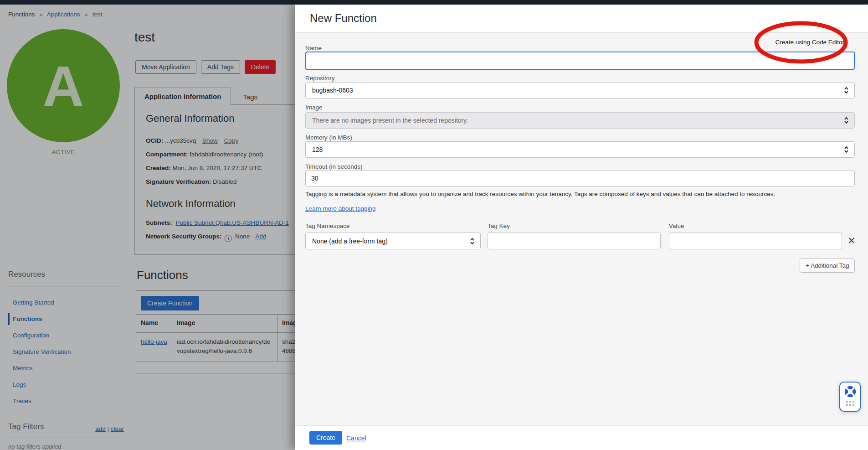 This screenshot has height=450, width=868. I want to click on repository-selected-value: bugbash-0603, so click(575, 90).